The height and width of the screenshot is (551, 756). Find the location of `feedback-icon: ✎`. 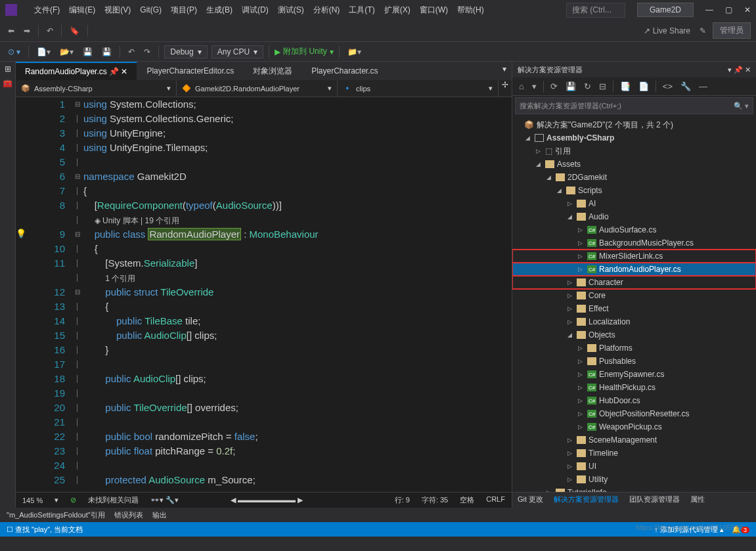

feedback-icon: ✎ is located at coordinates (703, 31).